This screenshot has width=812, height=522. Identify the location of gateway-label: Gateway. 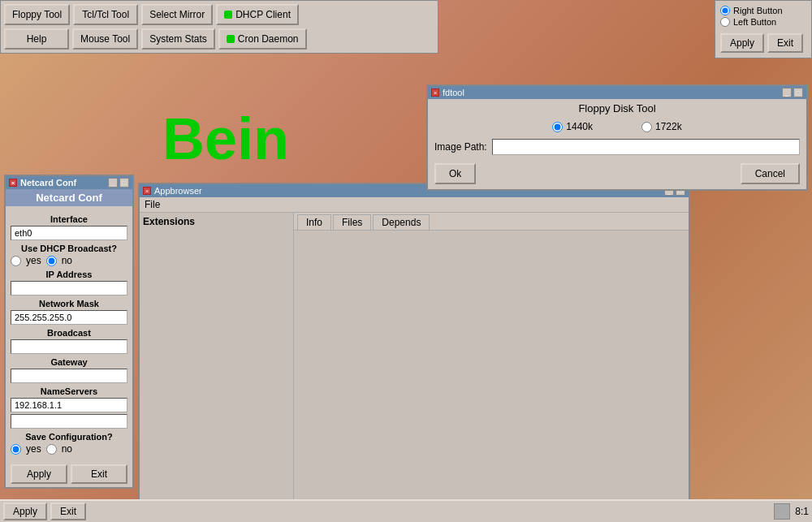
(69, 362).